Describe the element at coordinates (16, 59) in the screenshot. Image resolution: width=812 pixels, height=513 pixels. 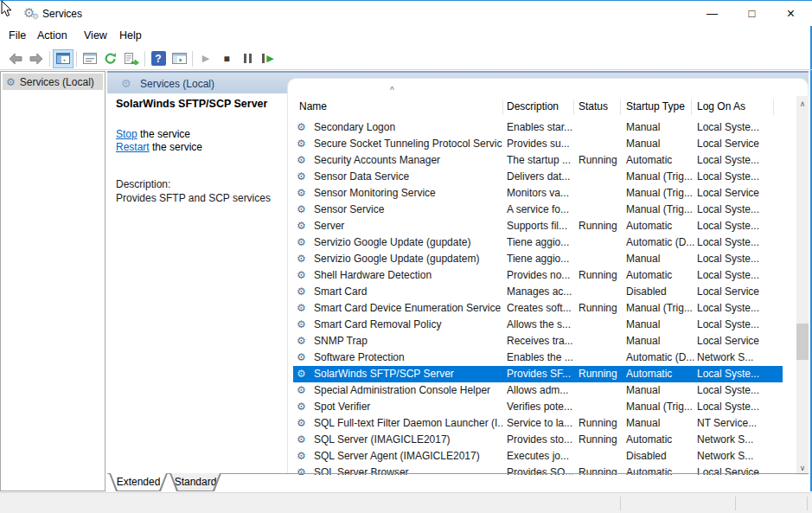
I see `back-icon` at that location.